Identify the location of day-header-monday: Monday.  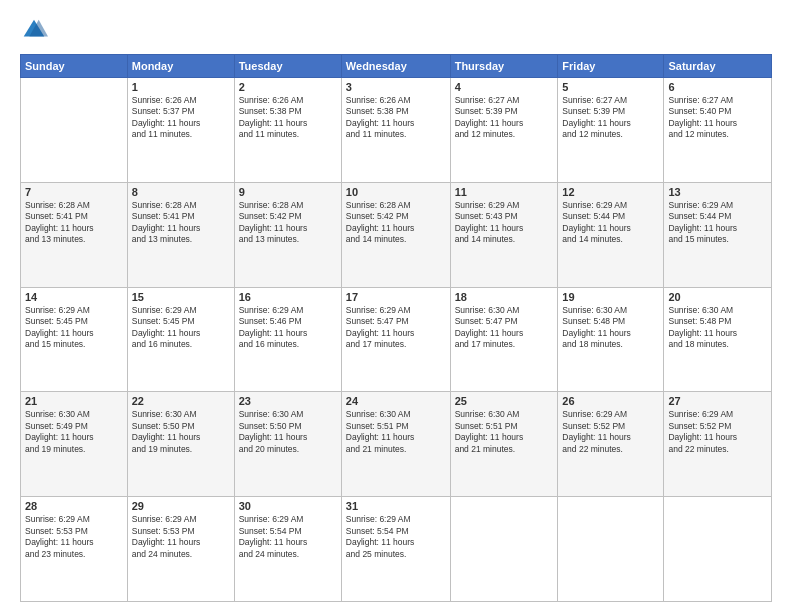
(180, 66).